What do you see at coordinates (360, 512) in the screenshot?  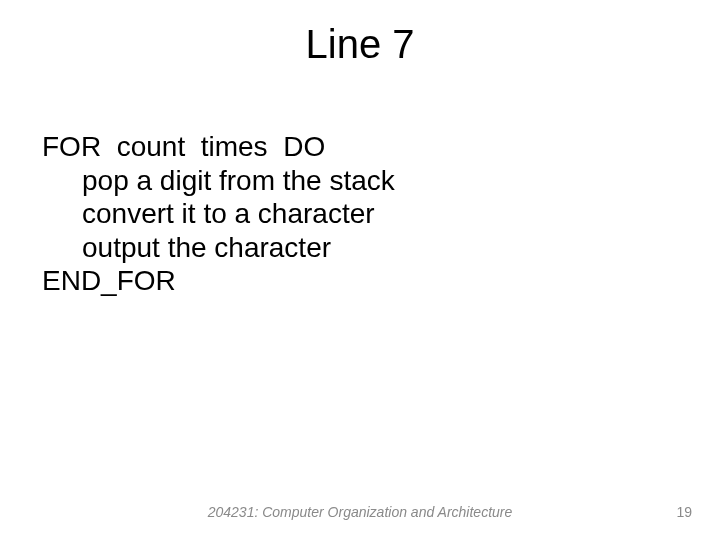 I see `footer-course-title: 204231: Computer Organization and Archit…` at bounding box center [360, 512].